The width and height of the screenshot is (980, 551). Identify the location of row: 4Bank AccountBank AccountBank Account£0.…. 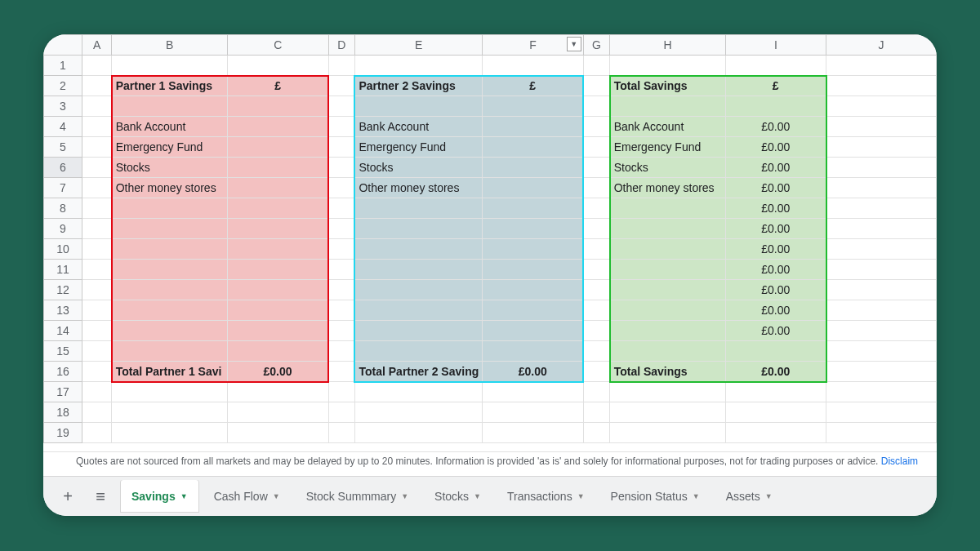
(490, 127).